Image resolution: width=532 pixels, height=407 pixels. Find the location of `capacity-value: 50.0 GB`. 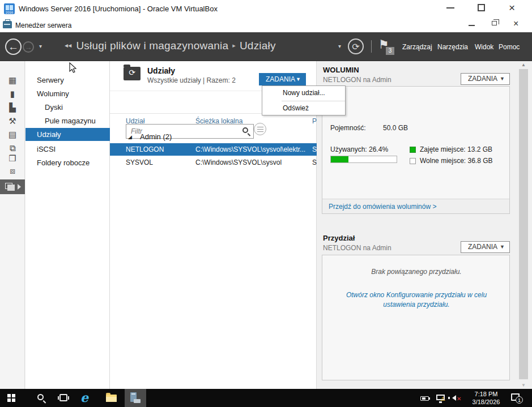

capacity-value: 50.0 GB is located at coordinates (395, 128).